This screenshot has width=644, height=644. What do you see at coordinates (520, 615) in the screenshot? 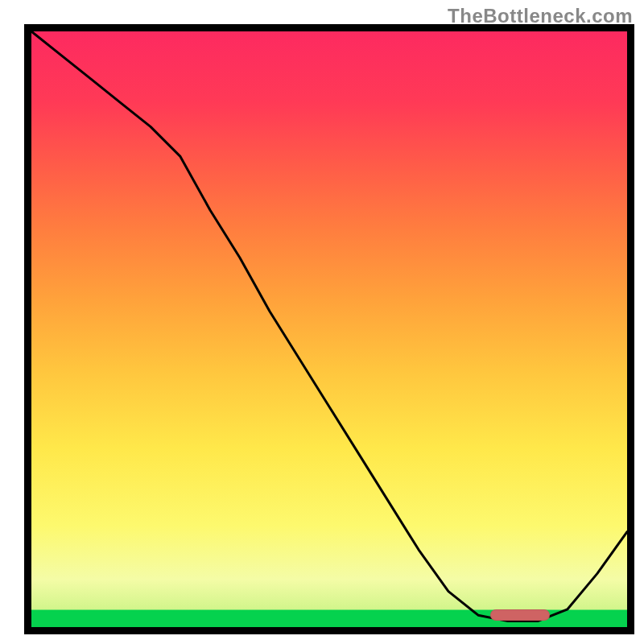
I see `optimum-marker` at bounding box center [520, 615].